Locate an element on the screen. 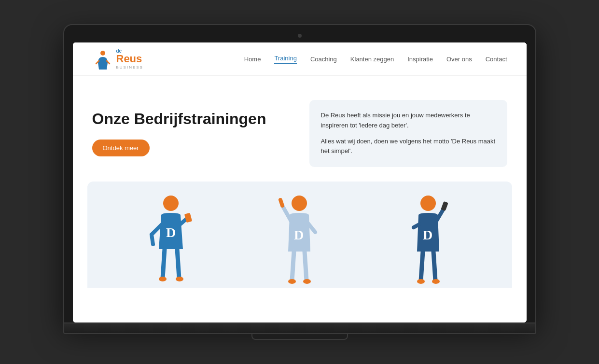 This screenshot has height=364, width=599. laptop-camera is located at coordinates (300, 36).